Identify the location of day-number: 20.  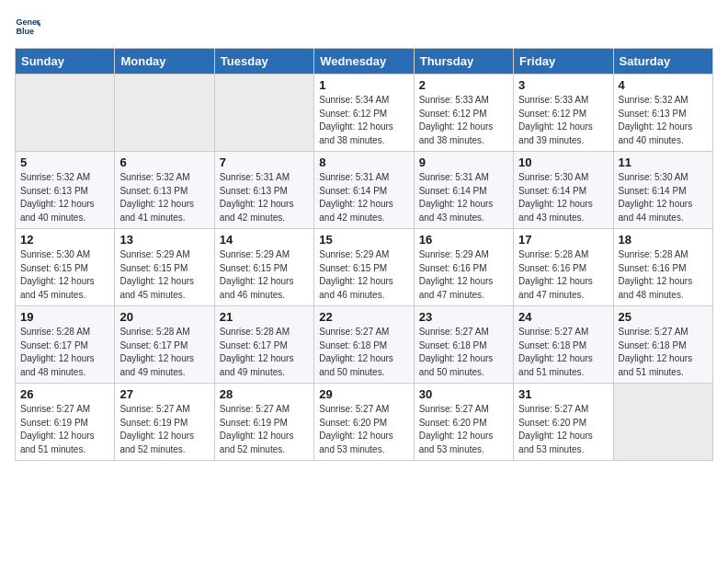
(164, 316).